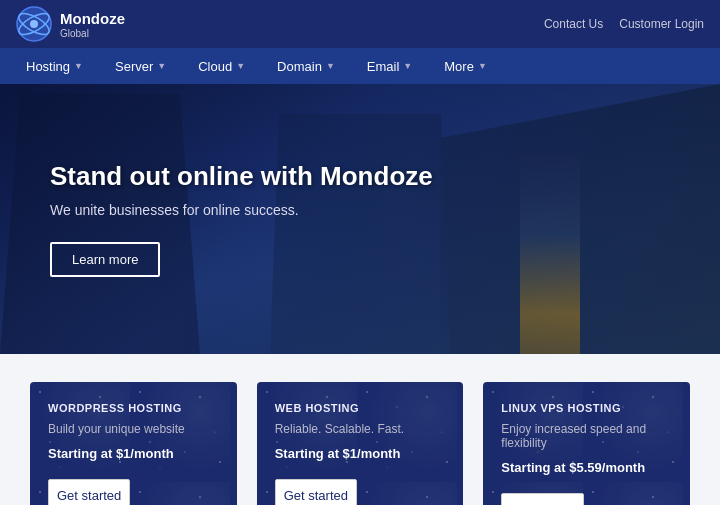 The image size is (720, 505). What do you see at coordinates (306, 66) in the screenshot?
I see `nav-domain: Domain ▼` at bounding box center [306, 66].